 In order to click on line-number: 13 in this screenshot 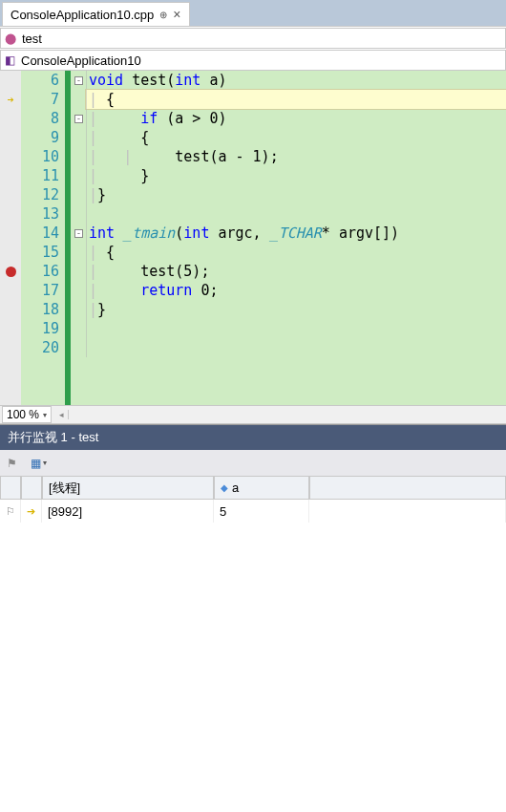, I will do `click(40, 214)`.